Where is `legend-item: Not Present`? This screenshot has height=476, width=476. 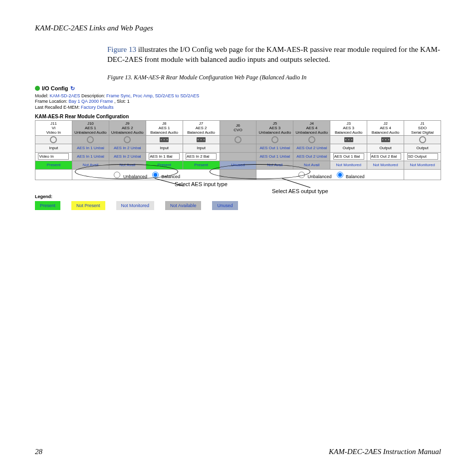 legend-item: Not Present is located at coordinates (88, 206).